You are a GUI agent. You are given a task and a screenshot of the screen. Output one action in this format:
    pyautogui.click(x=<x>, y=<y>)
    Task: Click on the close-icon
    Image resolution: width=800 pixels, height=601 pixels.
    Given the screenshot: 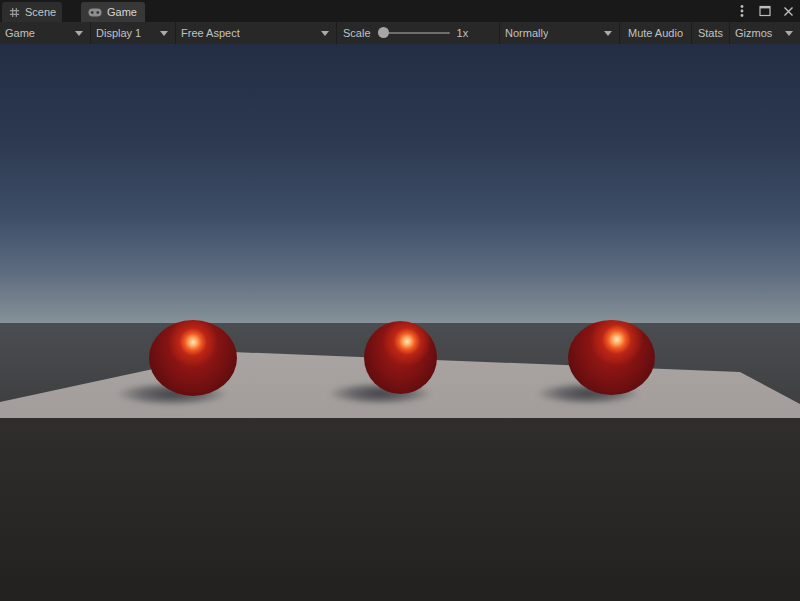 What is the action you would take?
    pyautogui.click(x=788, y=11)
    